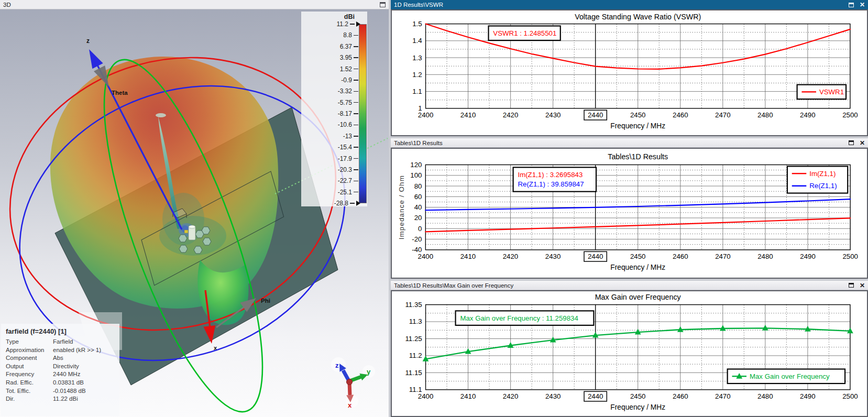 The image size is (868, 417). What do you see at coordinates (525, 318) in the screenshot?
I see `marker-value-readout: Max Gain over Frequency : 11.259834` at bounding box center [525, 318].